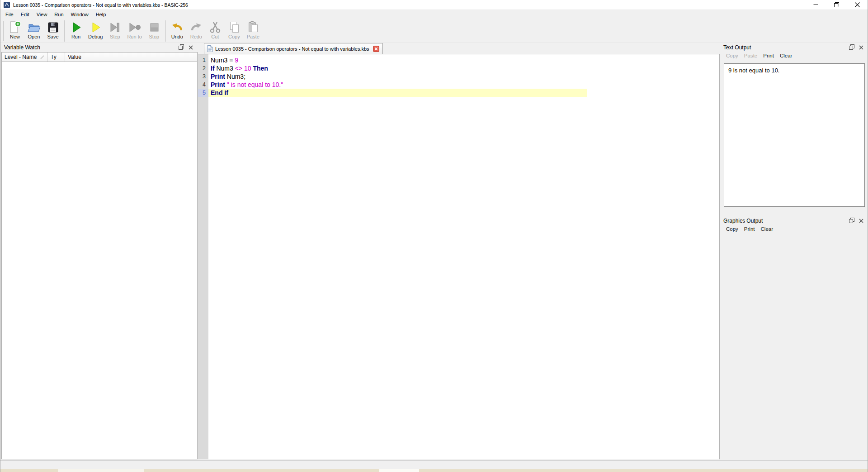 This screenshot has width=868, height=472. I want to click on line-number: 5, so click(203, 93).